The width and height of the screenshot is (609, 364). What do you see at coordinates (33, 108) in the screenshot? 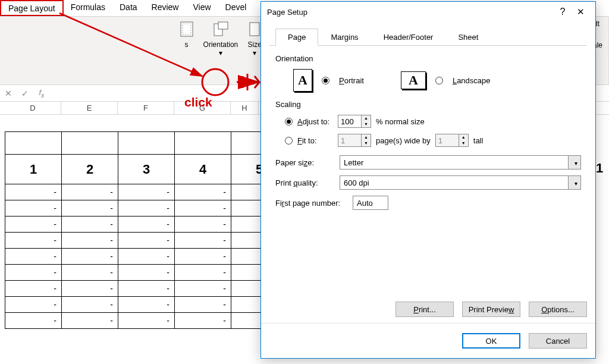
I see `col-header-d: D` at bounding box center [33, 108].